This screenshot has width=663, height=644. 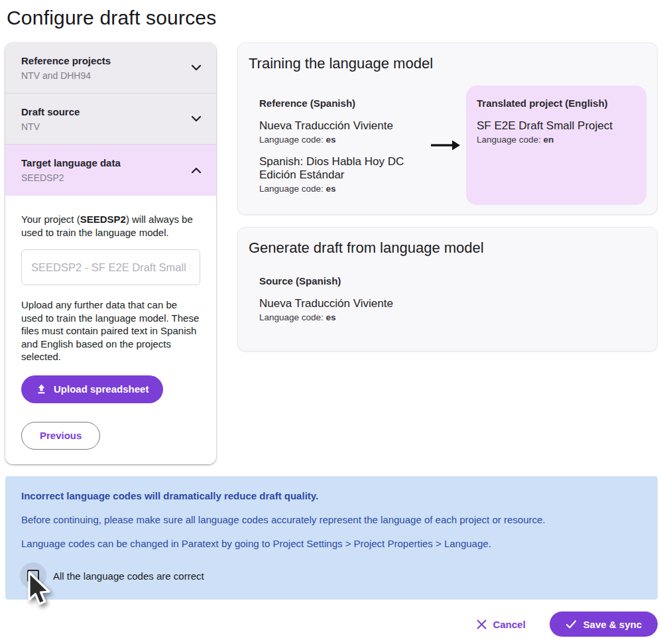 What do you see at coordinates (41, 389) in the screenshot?
I see `upload-icon` at bounding box center [41, 389].